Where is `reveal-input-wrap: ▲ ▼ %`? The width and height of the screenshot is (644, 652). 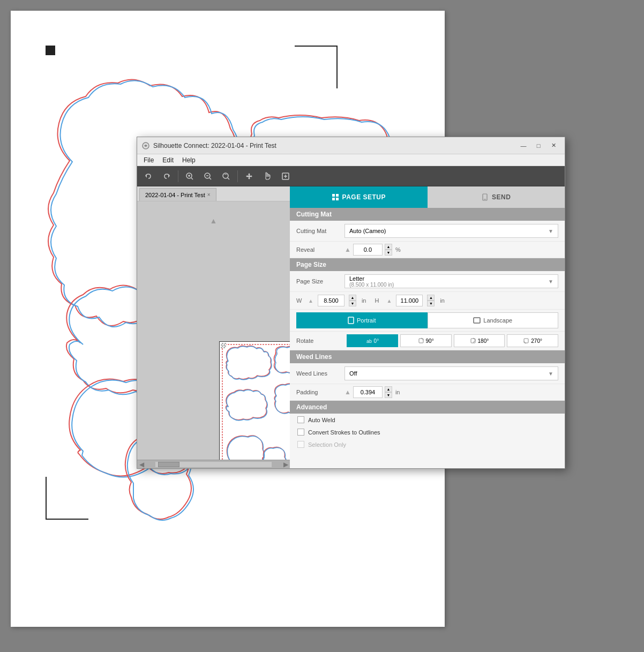
reveal-input-wrap: ▲ ▼ % is located at coordinates (377, 250).